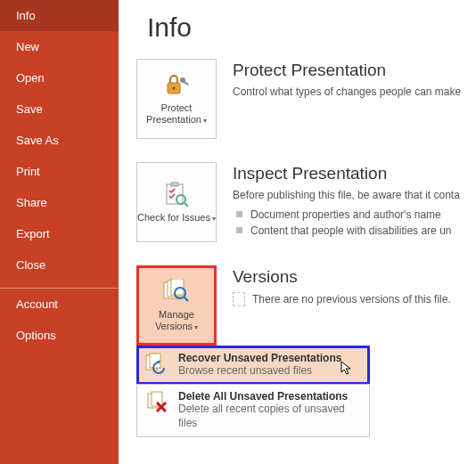 This screenshot has height=464, width=476. What do you see at coordinates (260, 358) in the screenshot?
I see `recover-title: Recover Unsaved Presentations` at bounding box center [260, 358].